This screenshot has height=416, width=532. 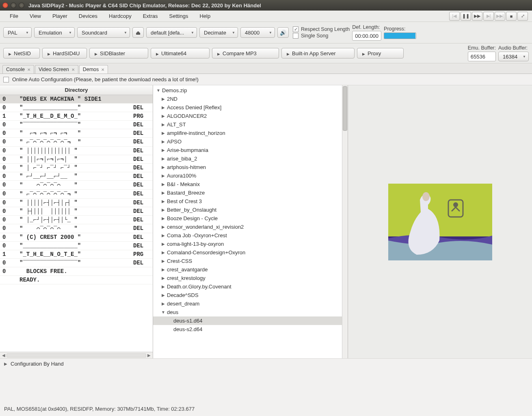 I want to click on end-button: ▶▶|, so click(x=500, y=16).